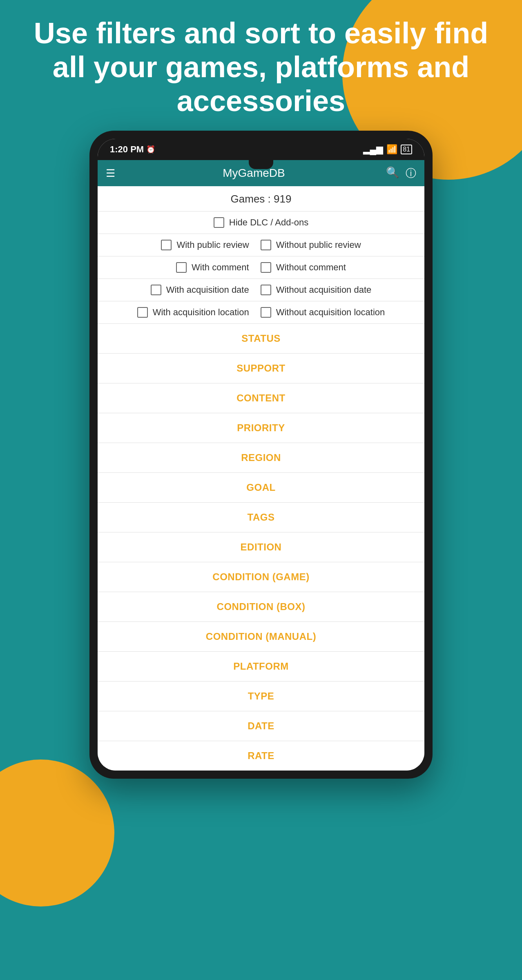 This screenshot has height=980, width=522. I want to click on app-bar-icons: 🔍 ⓘ, so click(401, 173).